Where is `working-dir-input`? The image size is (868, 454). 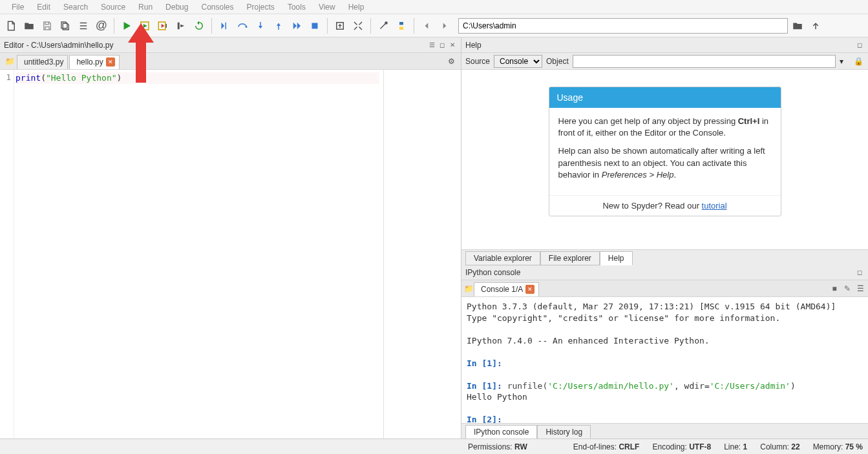
working-dir-input is located at coordinates (623, 26).